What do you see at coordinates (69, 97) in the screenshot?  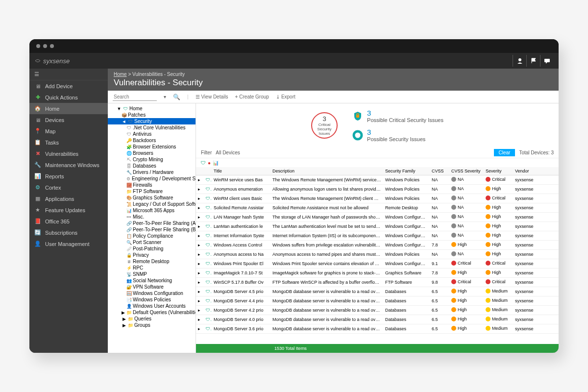 I see `sidebar-item-quick-actions: ✚Quick Actions` at bounding box center [69, 97].